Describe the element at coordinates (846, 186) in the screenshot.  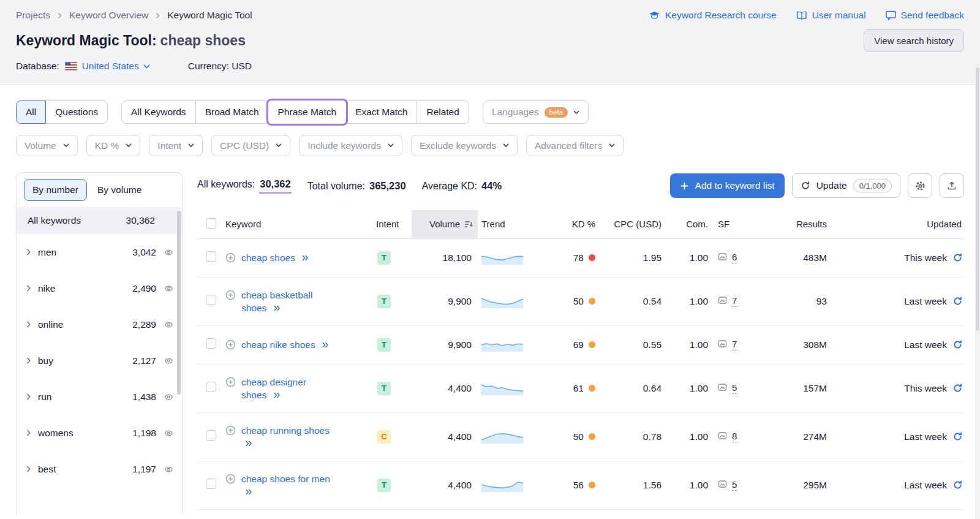
I see `update-button: Update 0/1,000` at that location.